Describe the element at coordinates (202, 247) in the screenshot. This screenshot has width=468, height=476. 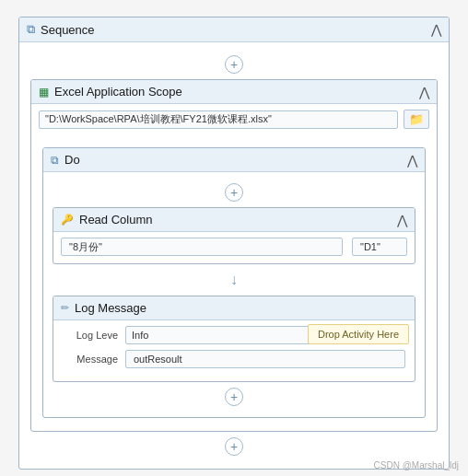
I see `read-column-field1` at that location.